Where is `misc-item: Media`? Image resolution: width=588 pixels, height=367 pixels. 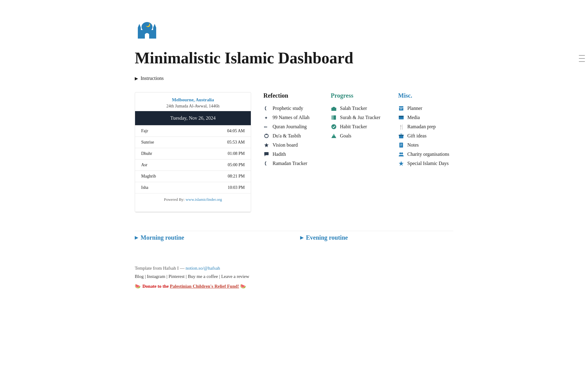
misc-item: Media is located at coordinates (426, 118).